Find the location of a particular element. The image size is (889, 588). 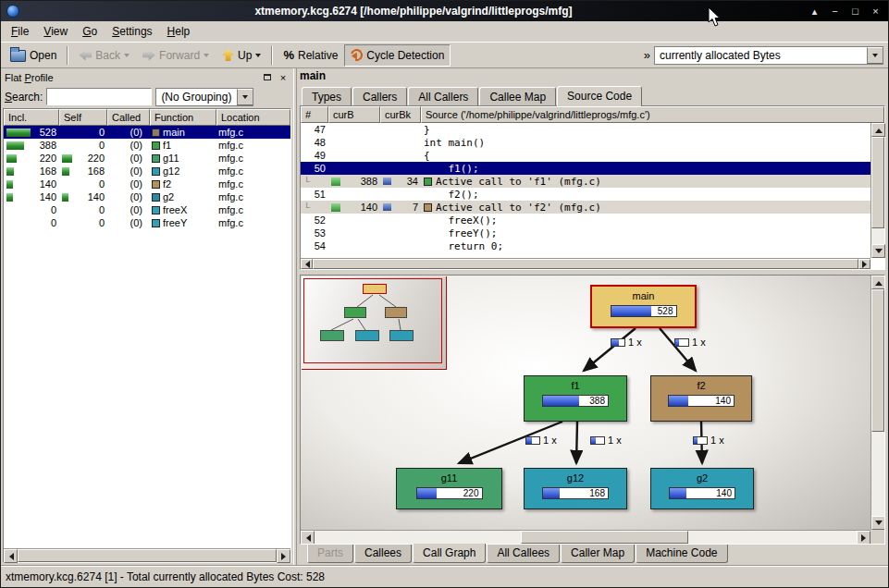

menu-item: Go is located at coordinates (90, 31).